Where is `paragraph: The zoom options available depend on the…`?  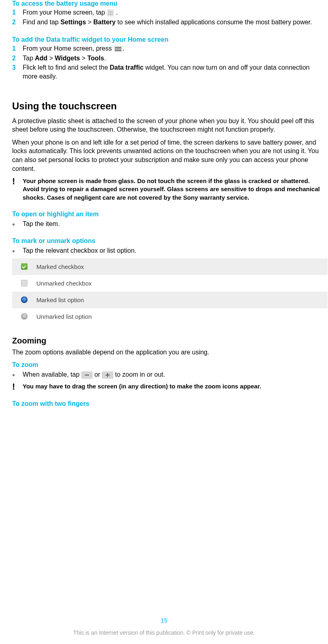
paragraph: The zoom options available depend on the… is located at coordinates (170, 352).